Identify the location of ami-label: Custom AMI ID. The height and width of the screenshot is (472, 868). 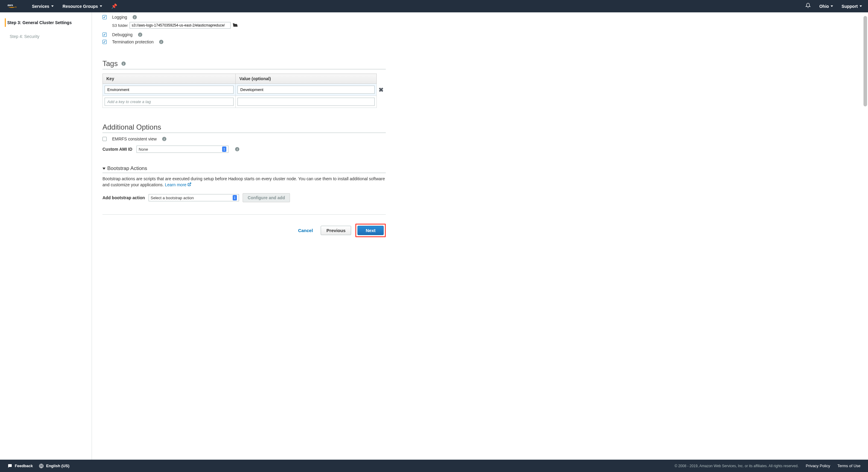
(117, 149).